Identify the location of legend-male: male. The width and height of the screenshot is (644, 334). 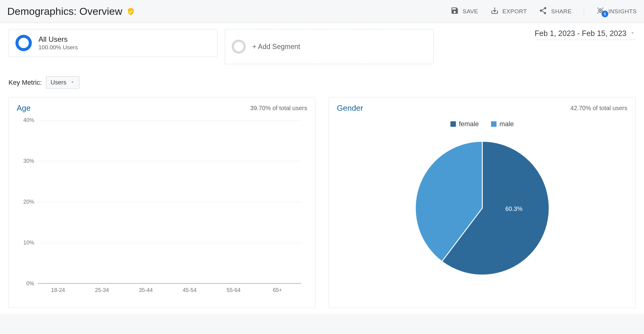
(503, 124).